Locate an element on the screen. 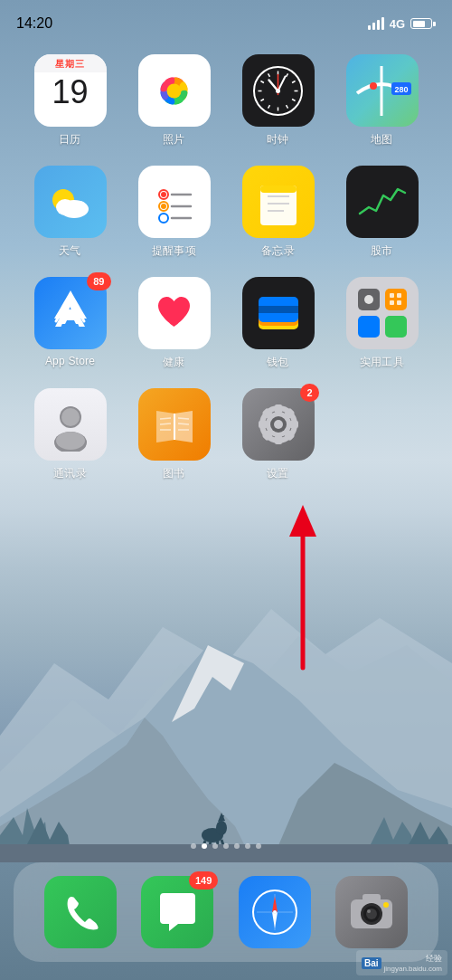 The height and width of the screenshot is (980, 452). maps-label: 地图 is located at coordinates (381, 139).